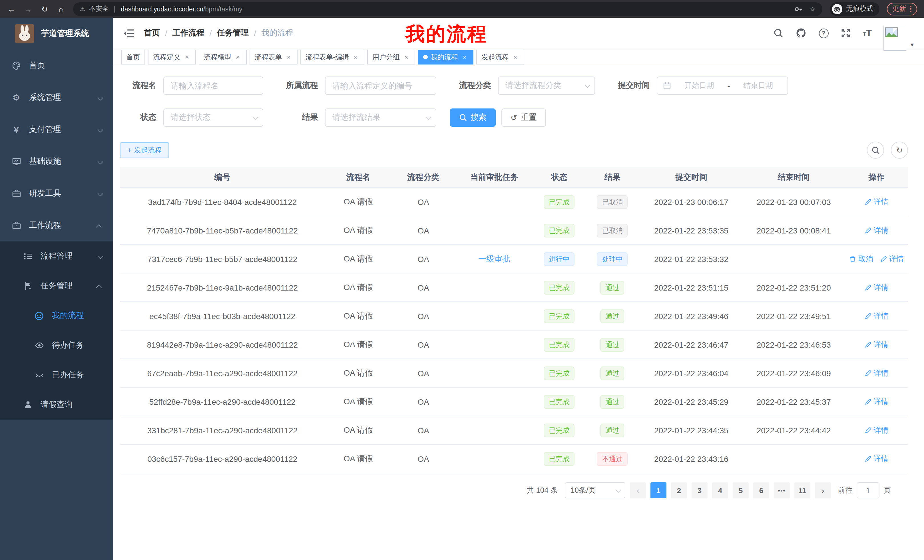  I want to click on forward-icon: →, so click(28, 9).